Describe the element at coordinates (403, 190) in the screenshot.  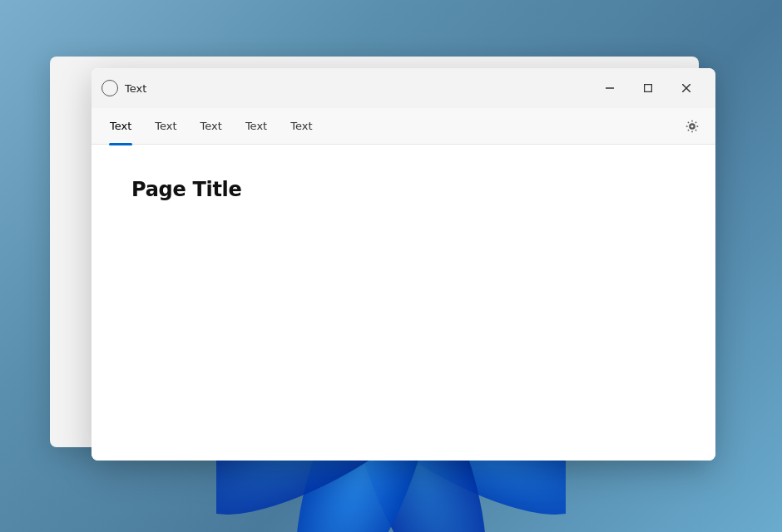
I see `page-title: Page Title` at that location.